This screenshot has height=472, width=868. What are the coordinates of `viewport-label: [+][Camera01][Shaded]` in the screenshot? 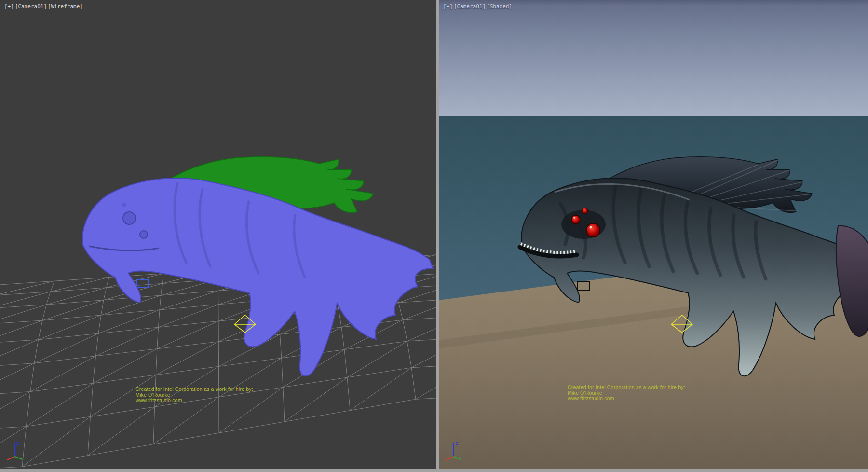 It's located at (478, 7).